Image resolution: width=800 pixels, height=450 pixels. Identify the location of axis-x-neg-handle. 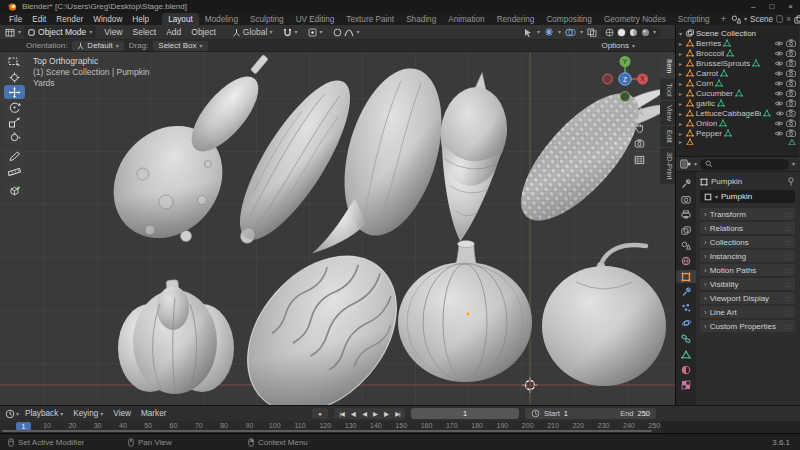
(608, 79).